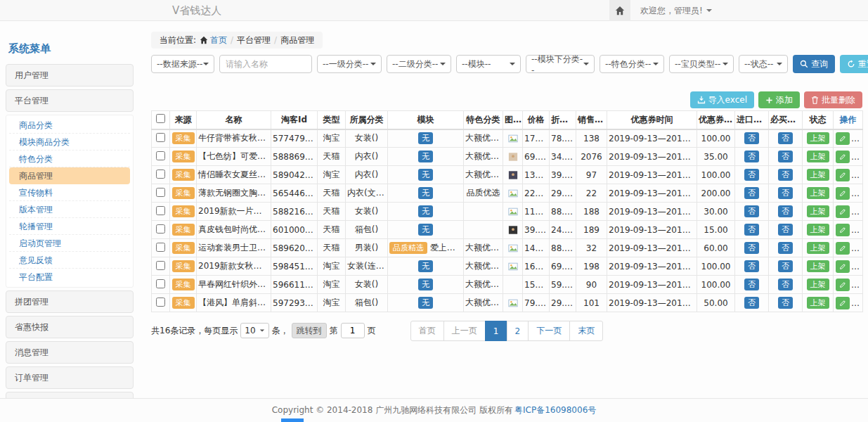 This screenshot has height=422, width=868. Describe the element at coordinates (555, 411) in the screenshot. I see `icp-link: 粤ICP备16098006号` at that location.